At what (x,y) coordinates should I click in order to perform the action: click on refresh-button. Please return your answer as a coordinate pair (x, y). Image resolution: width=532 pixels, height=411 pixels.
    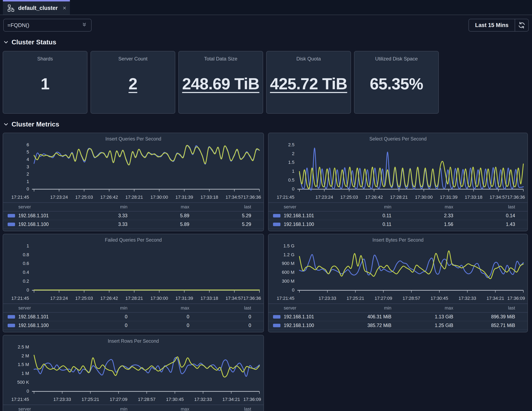
    Looking at the image, I should click on (522, 25).